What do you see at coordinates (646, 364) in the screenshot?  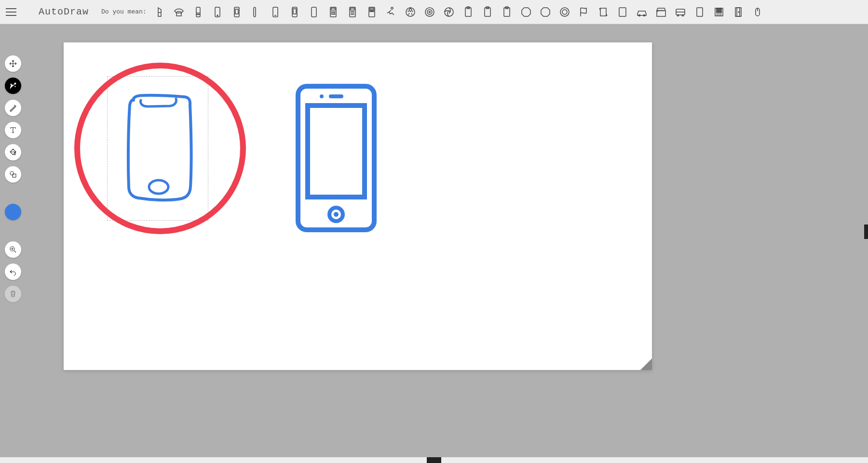 I see `canvas-resize-corner` at bounding box center [646, 364].